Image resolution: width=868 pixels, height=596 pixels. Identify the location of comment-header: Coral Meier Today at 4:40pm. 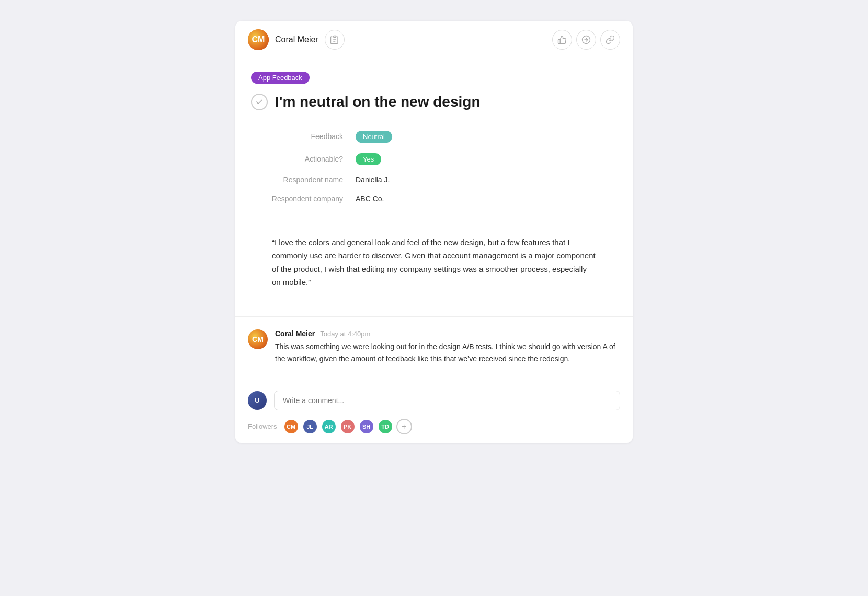
(448, 334).